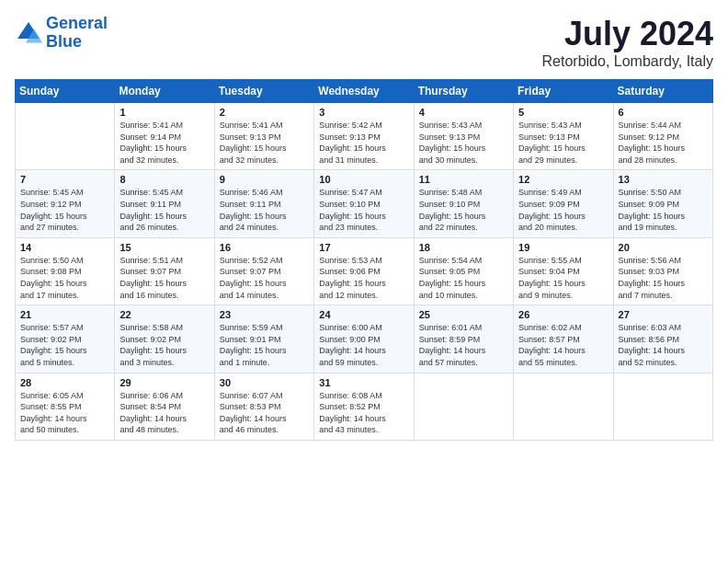 The image size is (728, 563). What do you see at coordinates (628, 62) in the screenshot?
I see `location: Retorbido, Lombardy, Italy` at bounding box center [628, 62].